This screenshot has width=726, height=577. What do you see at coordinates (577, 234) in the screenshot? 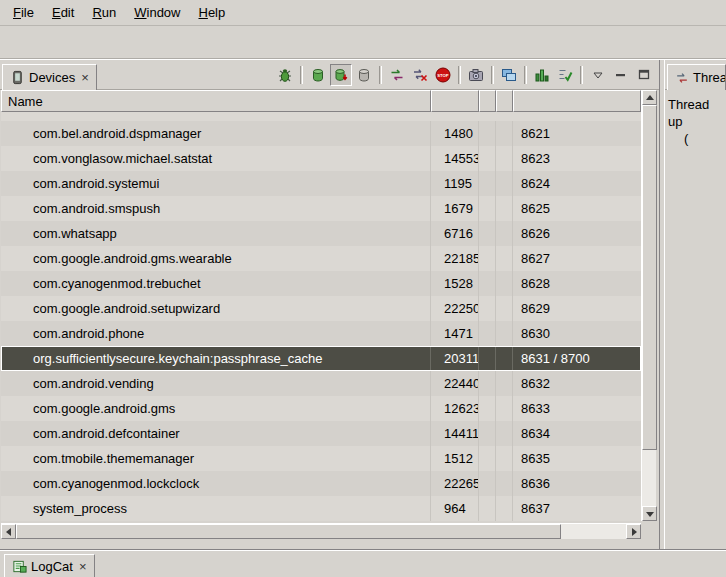
I see `cell-port: 8626` at bounding box center [577, 234].